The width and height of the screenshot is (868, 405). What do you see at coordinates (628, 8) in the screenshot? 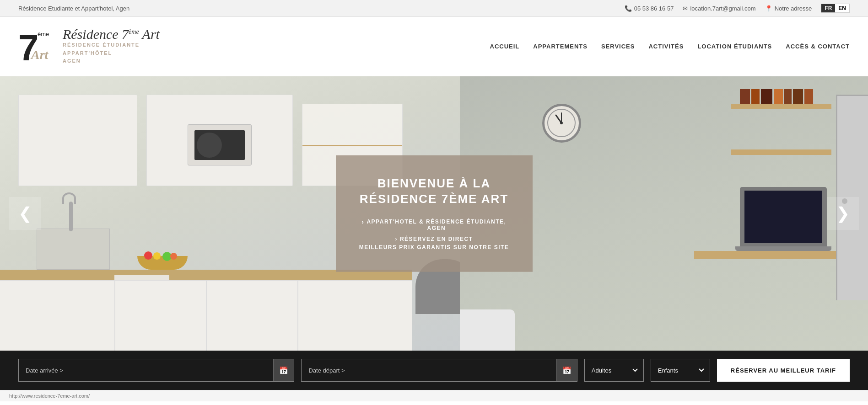
I see `phone-icon: 📞` at bounding box center [628, 8].